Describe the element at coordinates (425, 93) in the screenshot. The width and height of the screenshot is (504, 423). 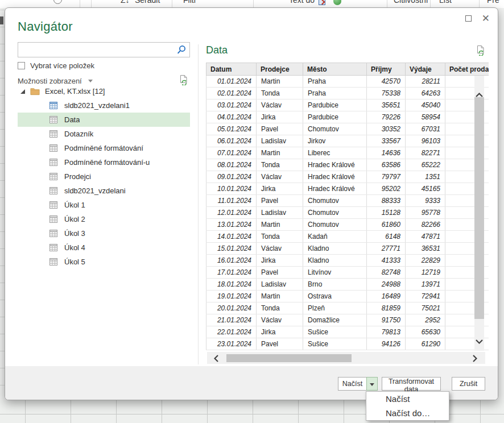
I see `table-cell: 64263` at that location.